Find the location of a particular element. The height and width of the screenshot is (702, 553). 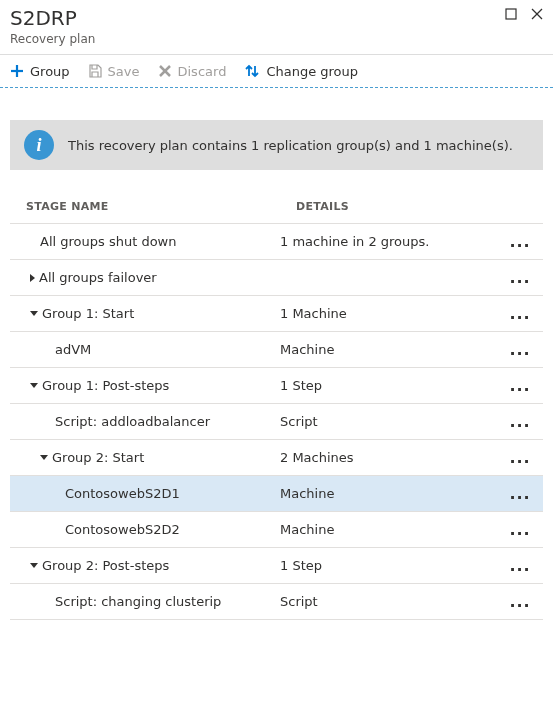

chevron-right-icon is located at coordinates (32, 278).